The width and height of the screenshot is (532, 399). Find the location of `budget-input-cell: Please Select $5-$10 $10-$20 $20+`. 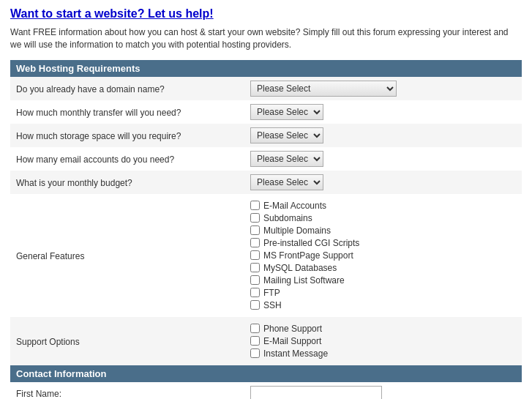

budget-input-cell: Please Select $5-$10 $10-$20 $20+ is located at coordinates (383, 182).